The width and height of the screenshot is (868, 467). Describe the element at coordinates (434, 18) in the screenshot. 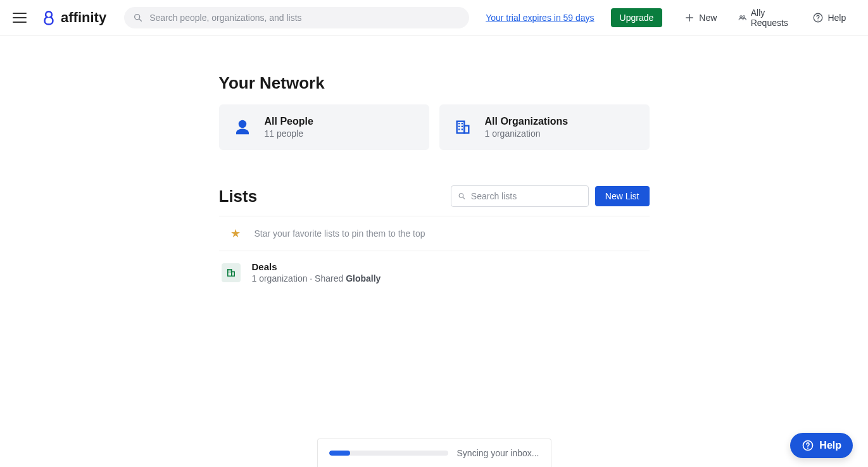

I see `app-header: affinity Your trial expires in 59 days U…` at that location.